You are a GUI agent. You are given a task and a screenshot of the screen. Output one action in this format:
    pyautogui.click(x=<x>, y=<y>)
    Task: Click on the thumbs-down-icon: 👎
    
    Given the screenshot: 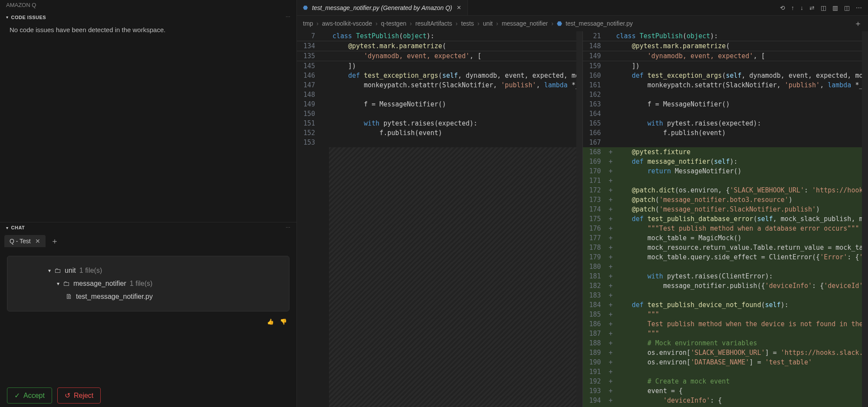 What is the action you would take?
    pyautogui.click(x=283, y=321)
    